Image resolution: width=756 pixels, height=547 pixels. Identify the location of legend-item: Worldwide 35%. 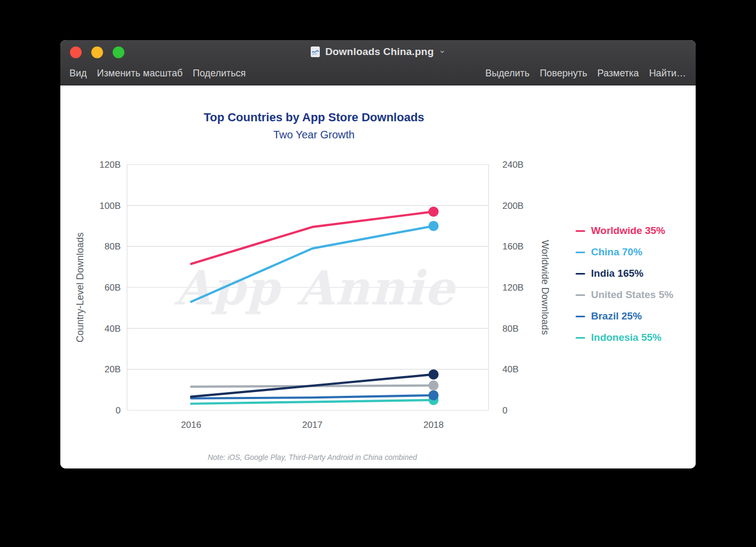
(625, 231).